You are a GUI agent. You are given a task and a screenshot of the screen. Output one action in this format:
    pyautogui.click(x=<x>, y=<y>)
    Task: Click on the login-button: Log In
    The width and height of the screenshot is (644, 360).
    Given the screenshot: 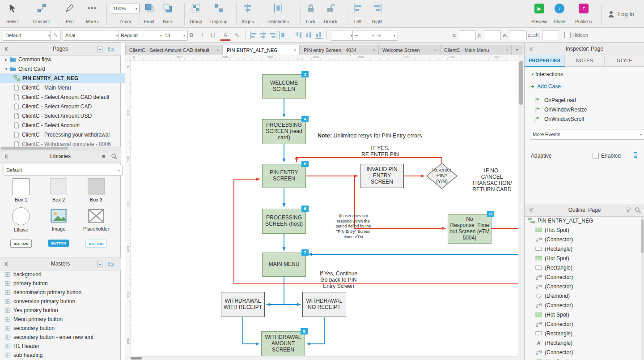 What is the action you would take?
    pyautogui.click(x=621, y=14)
    